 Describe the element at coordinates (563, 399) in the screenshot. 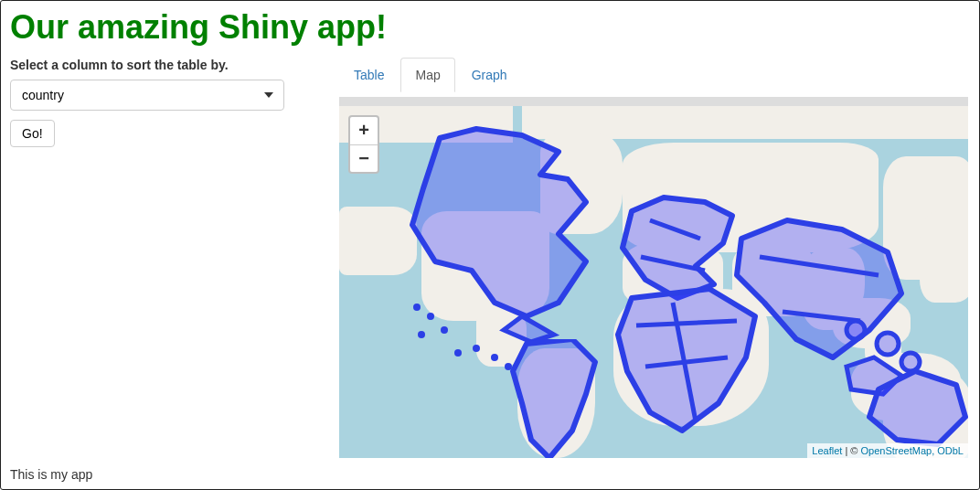

I see `map-overlay-south-america` at that location.